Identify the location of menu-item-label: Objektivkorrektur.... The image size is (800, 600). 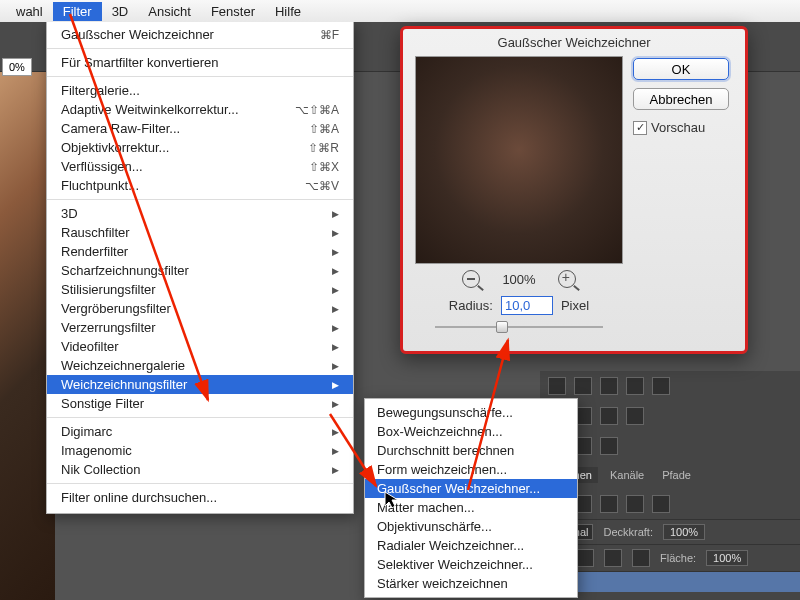
(115, 148).